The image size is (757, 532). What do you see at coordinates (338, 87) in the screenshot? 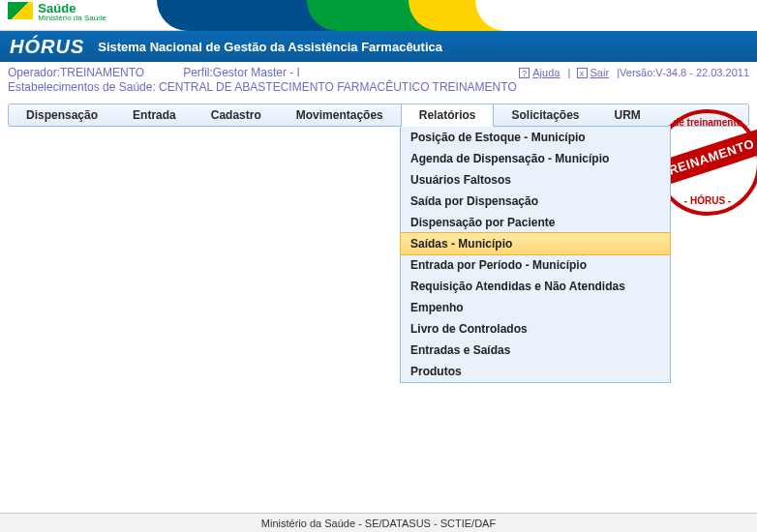
I see `estab-value: CENTRAL DE ABASTECIMENTO FARMACÊUTICO TR…` at bounding box center [338, 87].